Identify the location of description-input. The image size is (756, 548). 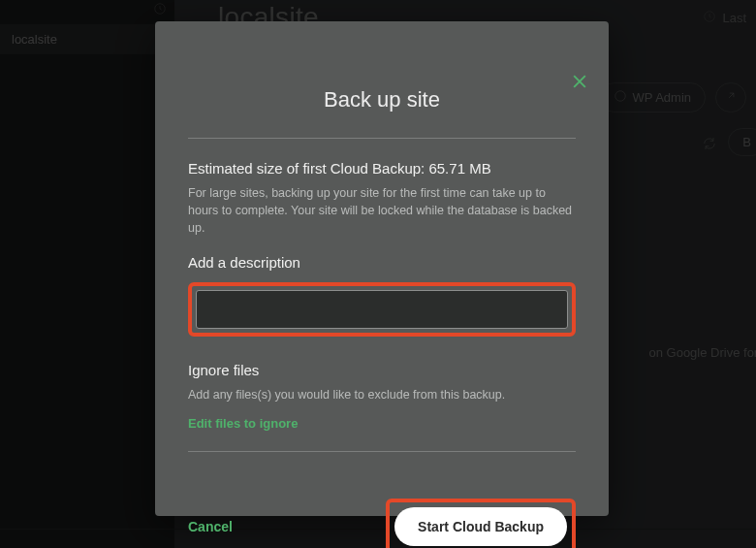
(382, 309).